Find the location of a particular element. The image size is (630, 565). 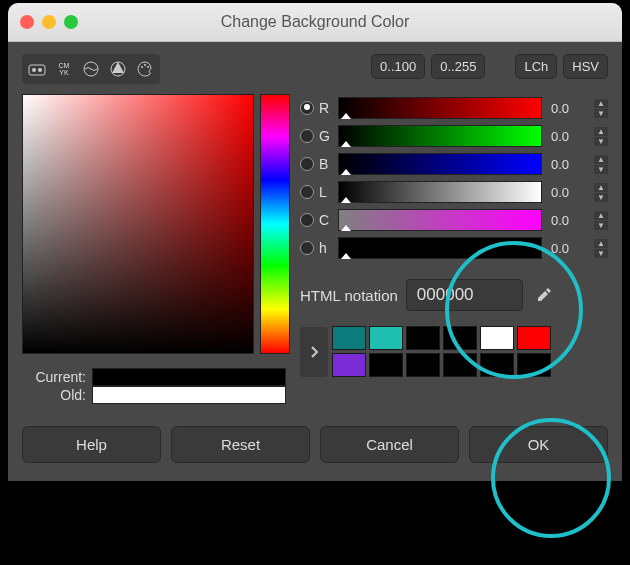

channel-row-r: R0.0▲▼ is located at coordinates (454, 108).